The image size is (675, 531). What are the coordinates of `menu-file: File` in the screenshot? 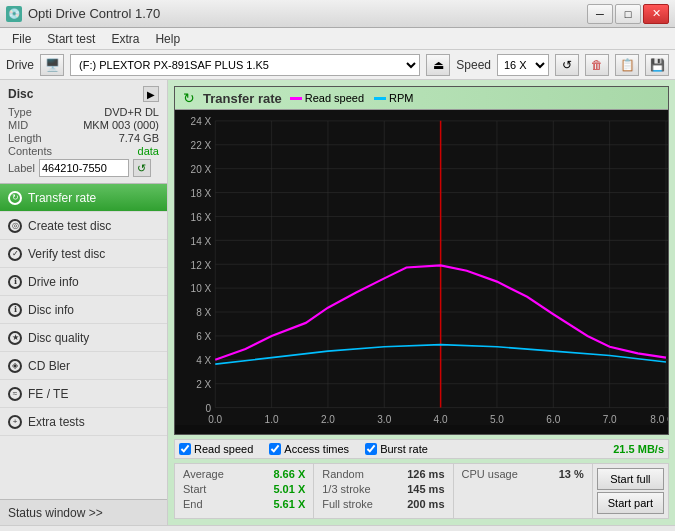 It's located at (22, 39).